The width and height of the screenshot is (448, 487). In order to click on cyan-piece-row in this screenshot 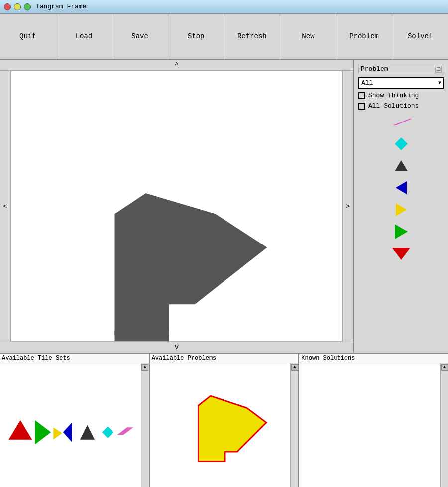, I will do `click(401, 144)`.